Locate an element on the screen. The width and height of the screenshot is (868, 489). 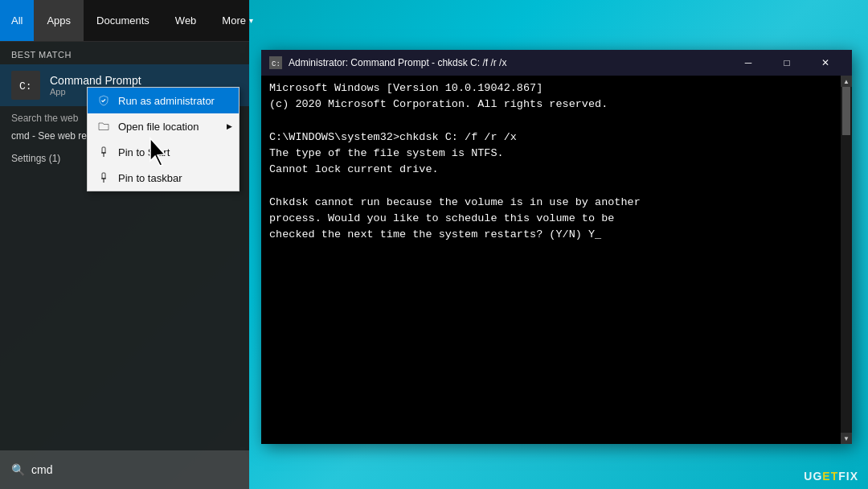
open-file-location-label: Open file location is located at coordinates (158, 127).